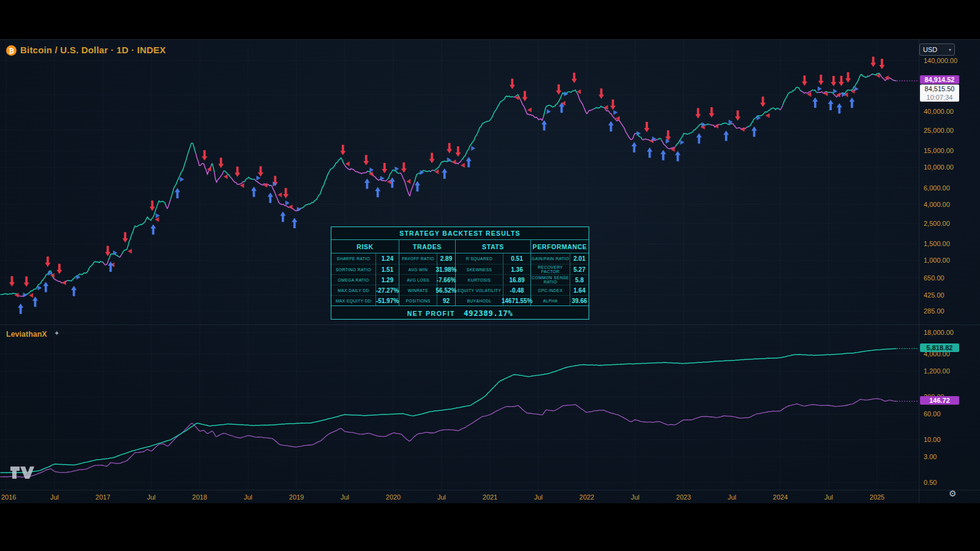  What do you see at coordinates (460, 234) in the screenshot?
I see `backtest-table-title: STRATEGY BACKTEST RESULTS` at bounding box center [460, 234].